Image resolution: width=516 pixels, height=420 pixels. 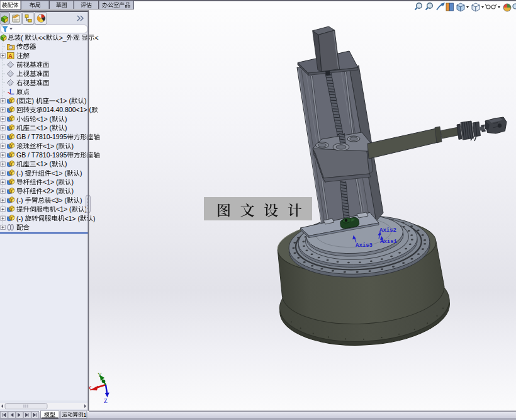 What do you see at coordinates (67, 110) in the screenshot?
I see `svg-text: 014.40.800<1> (` at bounding box center [67, 110].